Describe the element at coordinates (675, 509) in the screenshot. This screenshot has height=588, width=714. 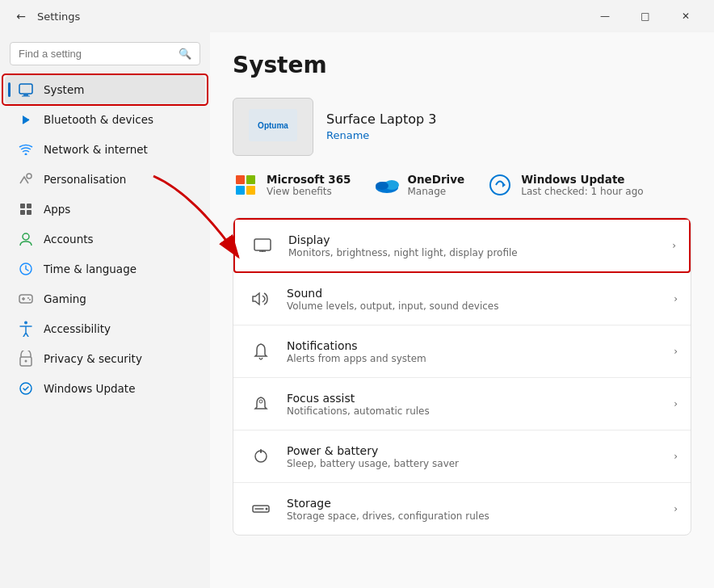
I see `storage-chevron: ›` at that location.